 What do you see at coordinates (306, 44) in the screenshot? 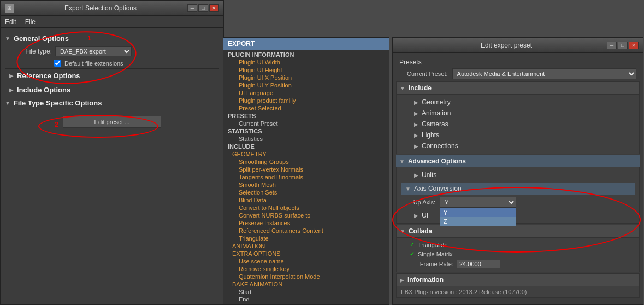
I see `tree-header: EXPORT` at bounding box center [306, 44].